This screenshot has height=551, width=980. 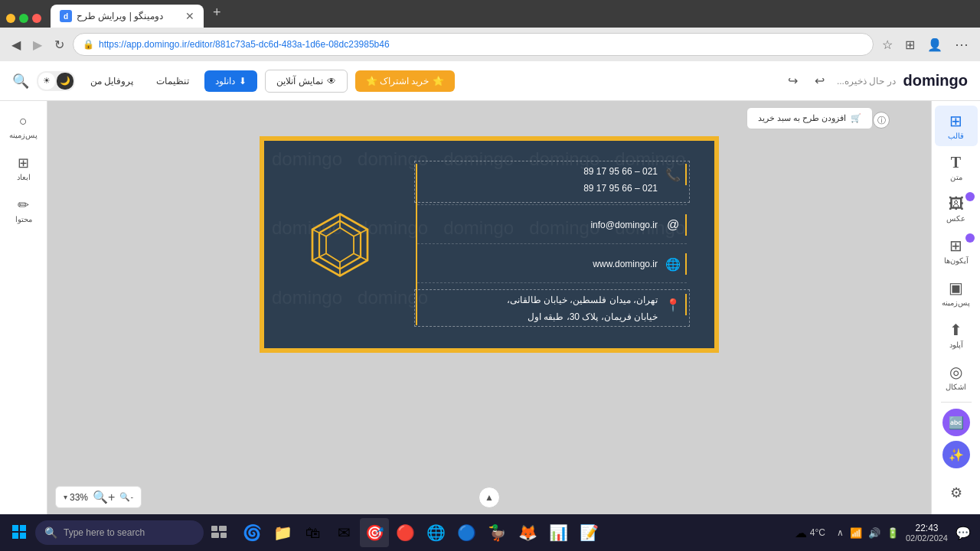 What do you see at coordinates (23, 163) in the screenshot?
I see `dimensions-icon: ⊞` at bounding box center [23, 163].